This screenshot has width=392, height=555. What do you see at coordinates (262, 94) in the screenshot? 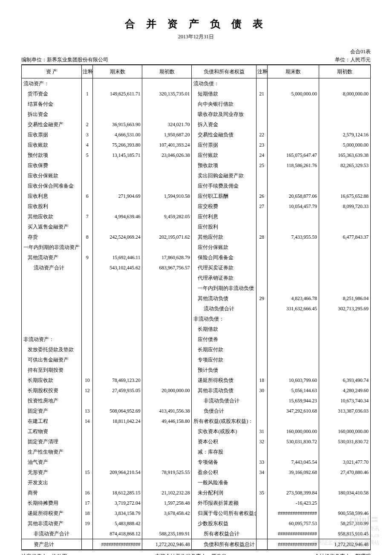
I see `cell: 21` at bounding box center [262, 94].